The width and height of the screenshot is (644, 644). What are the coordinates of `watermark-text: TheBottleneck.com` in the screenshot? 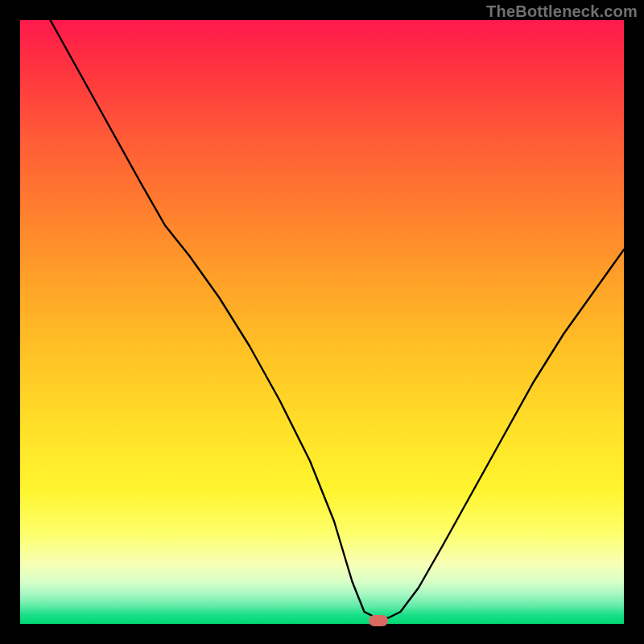 It's located at (562, 11).